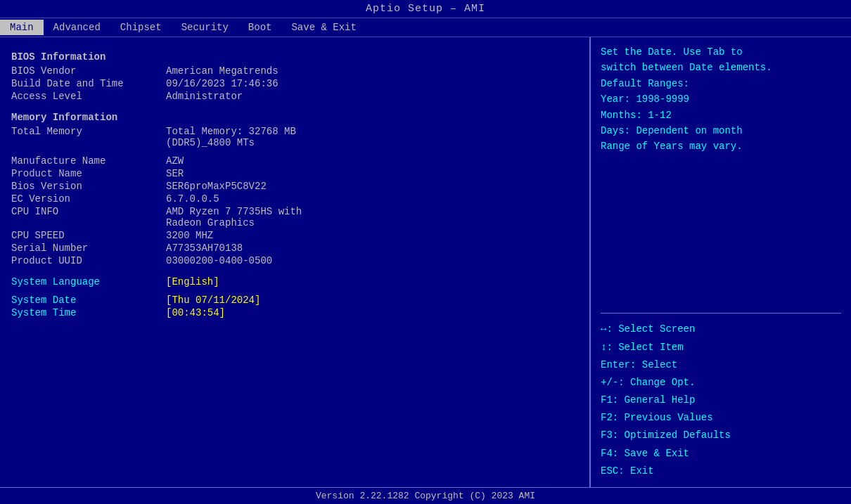  I want to click on key-legend: ↔: Select Screen ↕: Select Item Enter: S…, so click(721, 401).